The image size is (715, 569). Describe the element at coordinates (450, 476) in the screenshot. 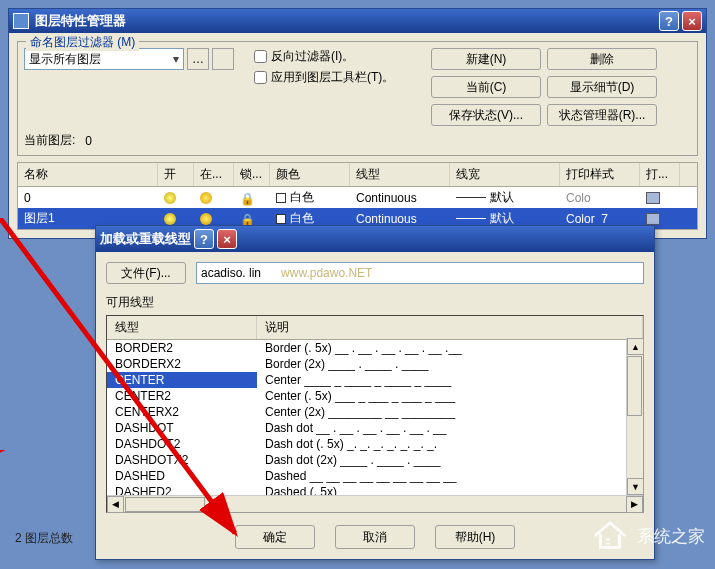

I see `linetype-desc: Dashed __ __ __ __ __ __ __ __ __` at that location.